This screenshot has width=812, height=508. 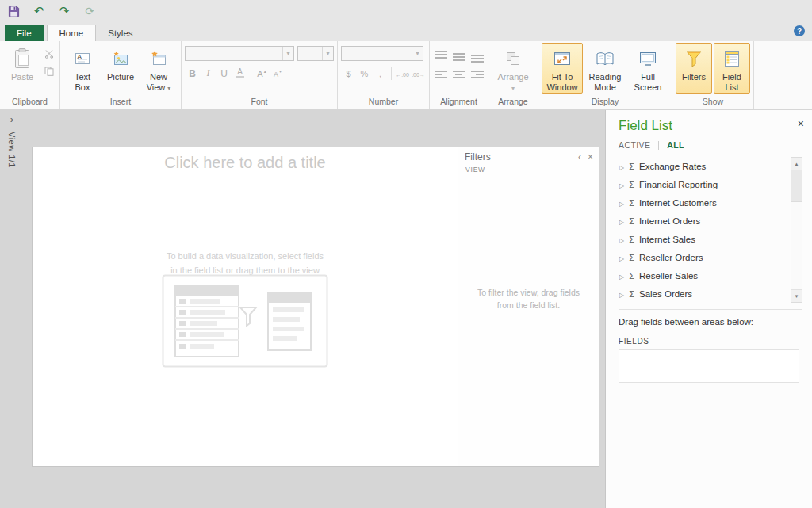 What do you see at coordinates (799, 31) in the screenshot?
I see `help-icon: ?` at bounding box center [799, 31].